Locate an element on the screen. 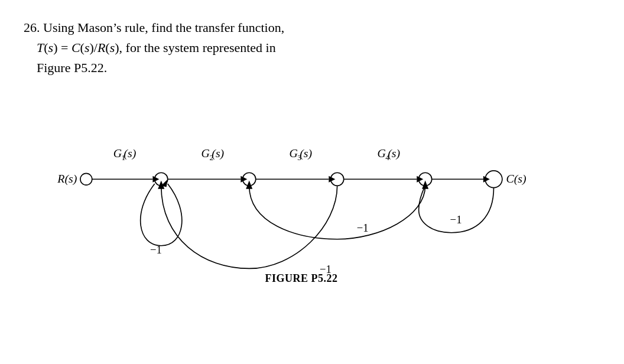 This screenshot has width=624, height=364. node-r is located at coordinates (86, 180).